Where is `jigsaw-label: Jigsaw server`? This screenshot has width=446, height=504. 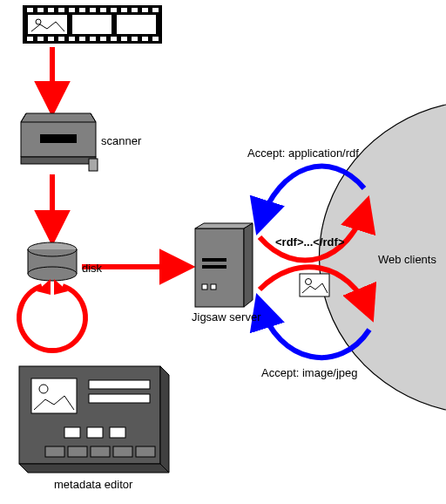
jigsaw-label: Jigsaw server is located at coordinates (226, 317).